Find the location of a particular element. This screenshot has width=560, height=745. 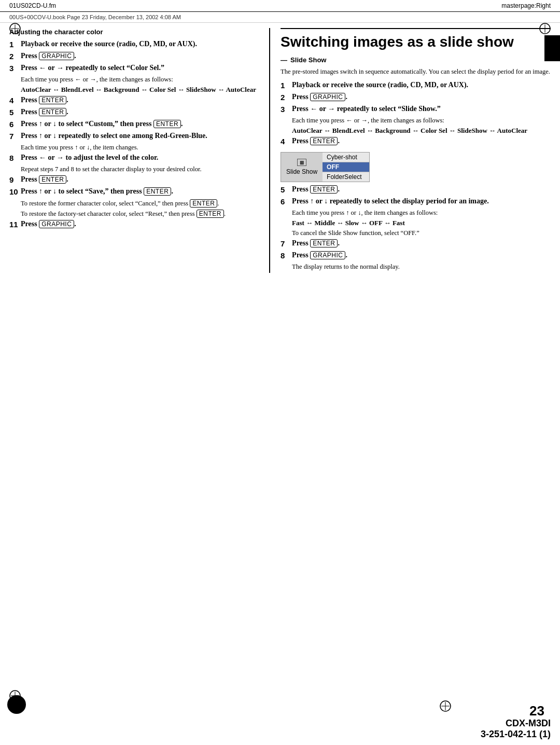

right-step-7: 7 Press ENTER. is located at coordinates (416, 244).